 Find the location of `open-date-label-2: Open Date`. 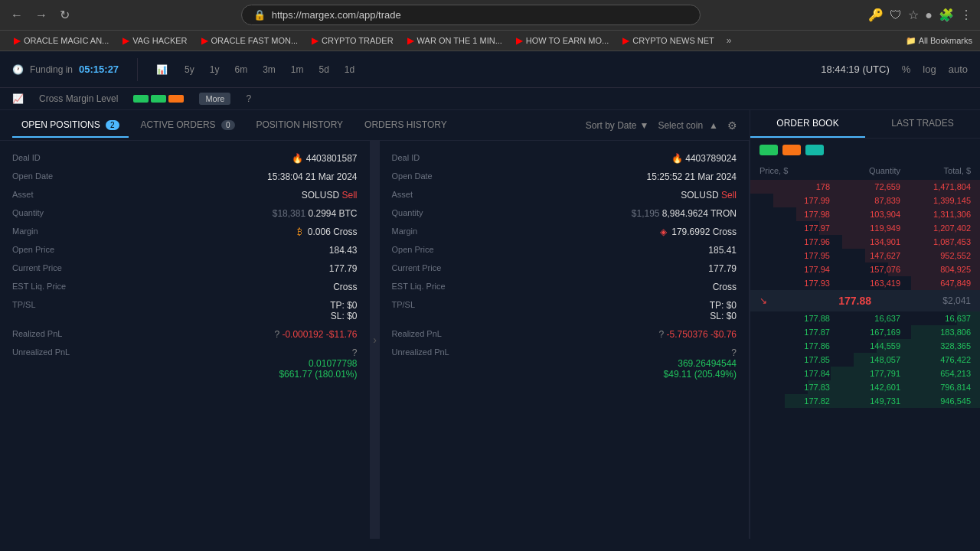

open-date-label-2: Open Date is located at coordinates (430, 176).